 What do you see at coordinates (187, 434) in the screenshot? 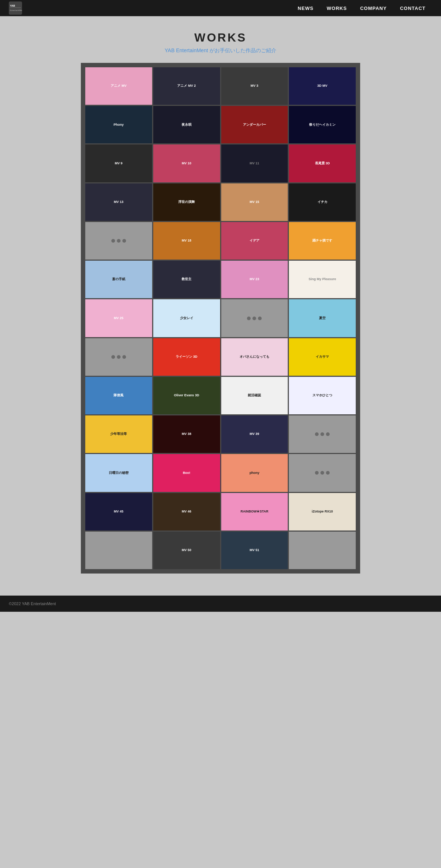
I see `work-item-38: MV 38` at bounding box center [187, 434].